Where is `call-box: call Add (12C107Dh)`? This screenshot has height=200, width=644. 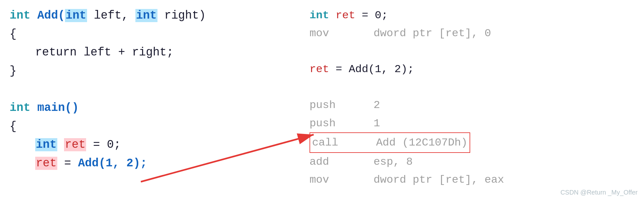 call-box: call Add (12C107Dh) is located at coordinates (390, 143).